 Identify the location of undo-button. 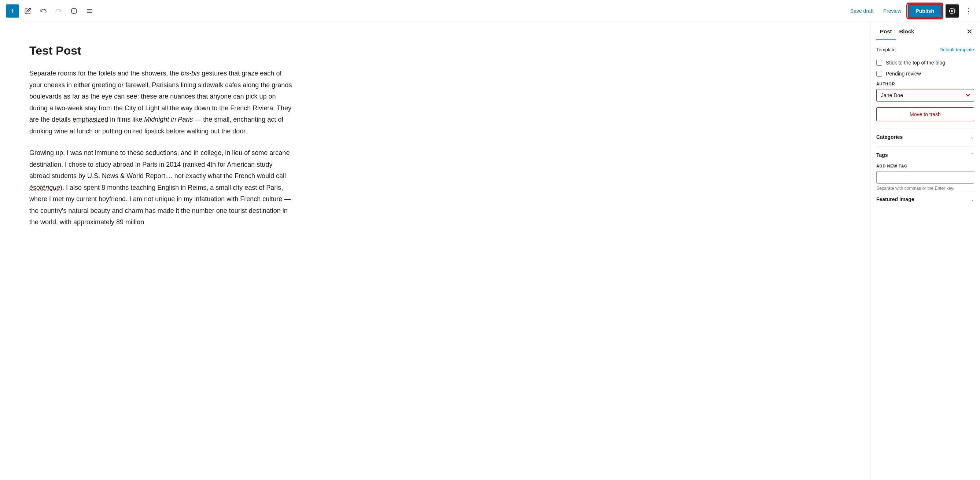
(43, 11).